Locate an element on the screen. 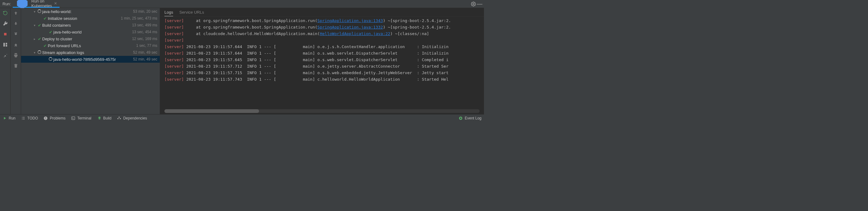 Image resolution: width=868 pixels, height=211 pixels. pin-icon is located at coordinates (5, 55).